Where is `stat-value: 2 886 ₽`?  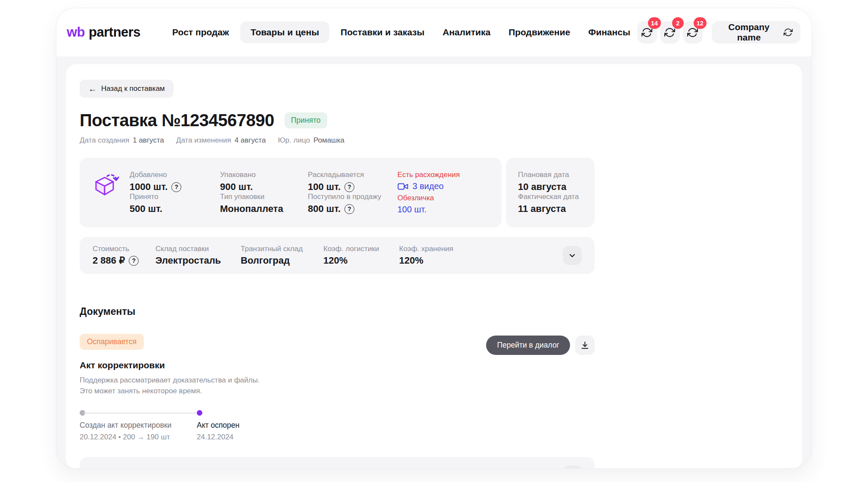 stat-value: 2 886 ₽ is located at coordinates (108, 261).